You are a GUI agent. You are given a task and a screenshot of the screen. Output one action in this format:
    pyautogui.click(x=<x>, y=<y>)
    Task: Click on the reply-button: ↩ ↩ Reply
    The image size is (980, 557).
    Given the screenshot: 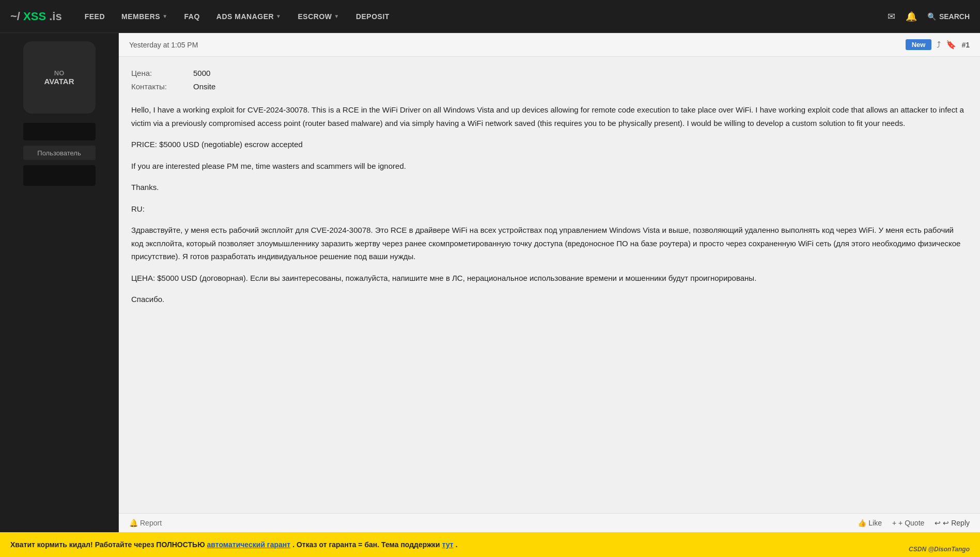 What is the action you would take?
    pyautogui.click(x=952, y=523)
    